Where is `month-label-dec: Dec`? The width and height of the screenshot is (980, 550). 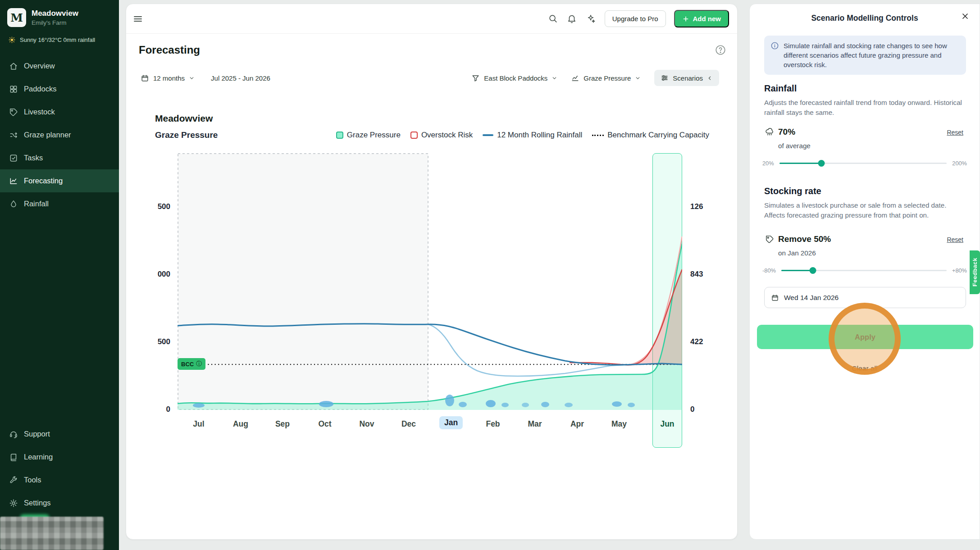 month-label-dec: Dec is located at coordinates (409, 424).